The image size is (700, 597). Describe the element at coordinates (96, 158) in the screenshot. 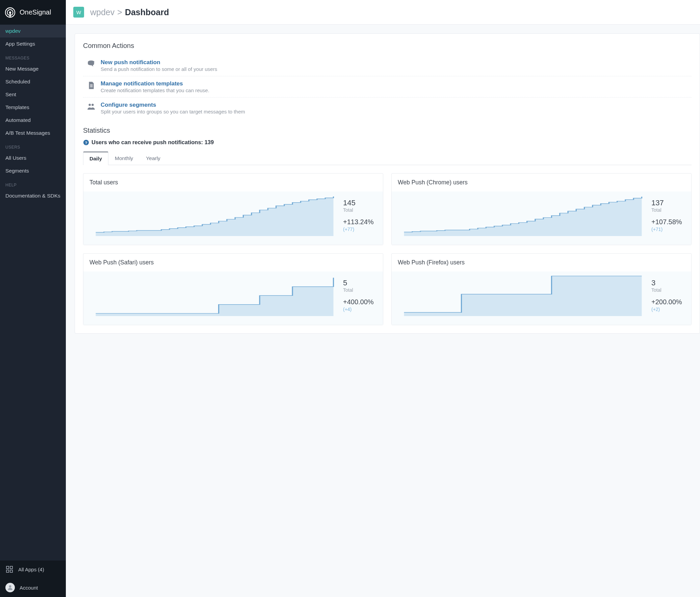

I see `tab-daily: Daily` at that location.